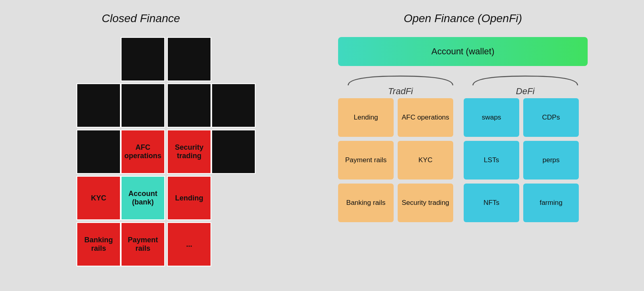 The height and width of the screenshot is (291, 644). Describe the element at coordinates (143, 198) in the screenshot. I see `block-b12: Account (bank)` at that location.